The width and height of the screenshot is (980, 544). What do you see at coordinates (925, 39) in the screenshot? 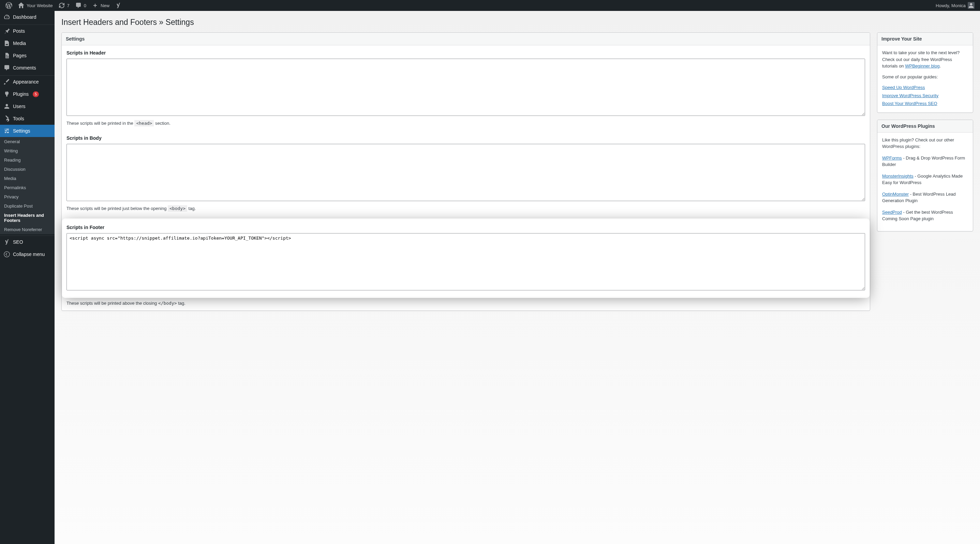
I see `improve-site-title: Improve Your Site` at bounding box center [925, 39].